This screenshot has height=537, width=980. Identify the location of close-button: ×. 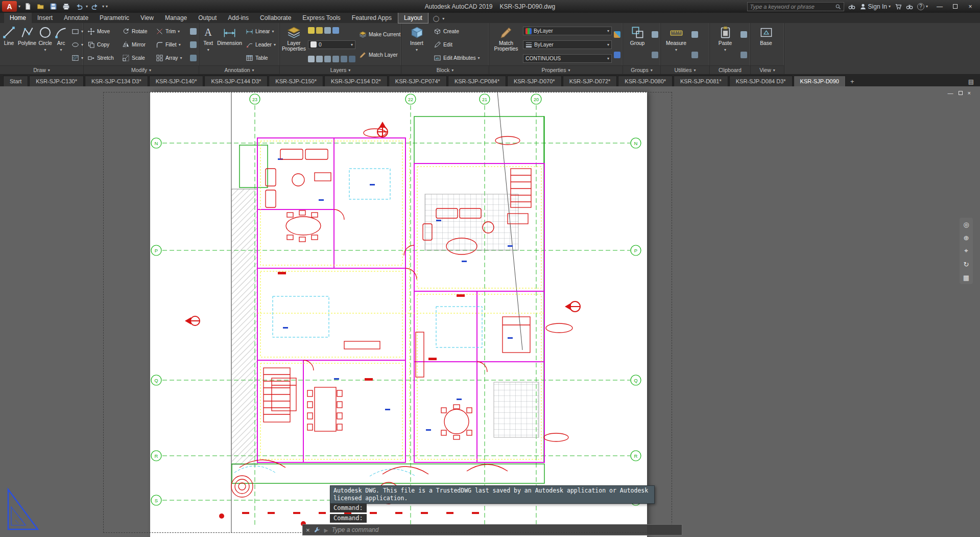
(970, 6).